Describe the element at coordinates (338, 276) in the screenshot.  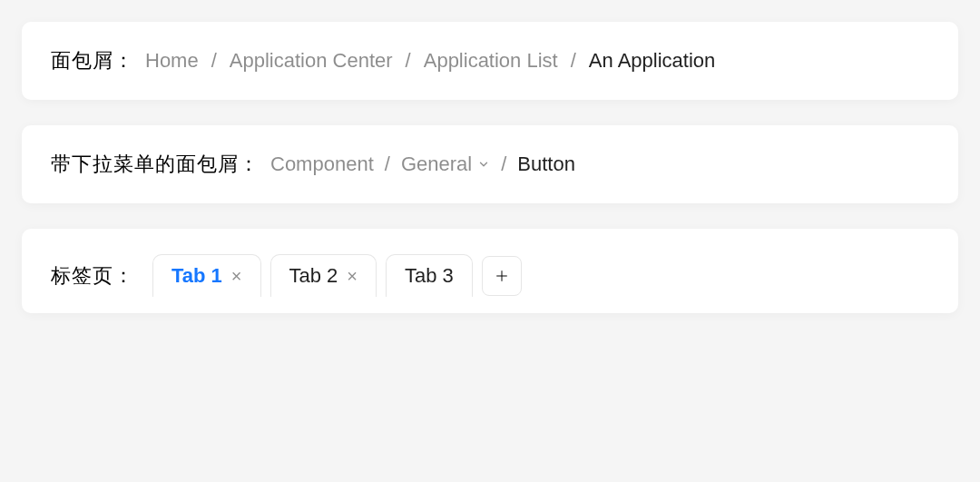
I see `tabs-list: Tab 1 × Tab 2 × Tab 3` at that location.